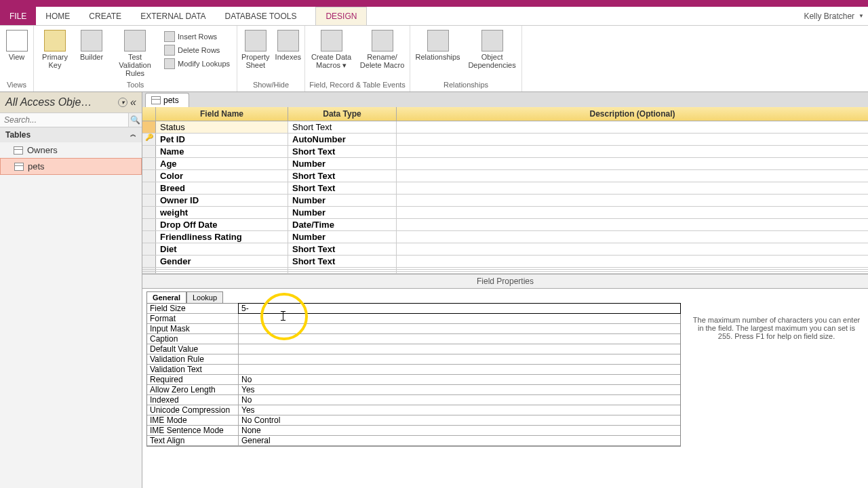 The width and height of the screenshot is (868, 488). I want to click on field-row: weightNumber, so click(505, 213).